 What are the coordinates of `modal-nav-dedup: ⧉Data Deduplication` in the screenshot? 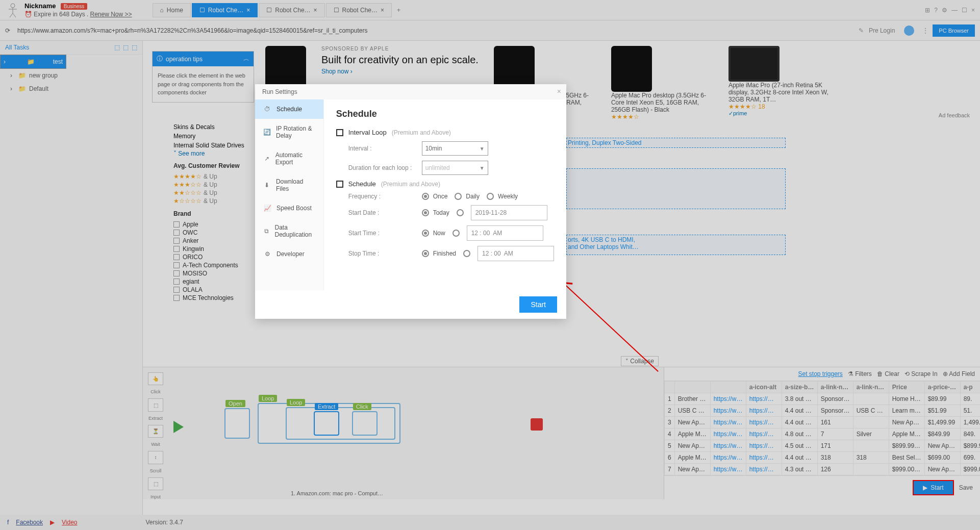 It's located at (289, 231).